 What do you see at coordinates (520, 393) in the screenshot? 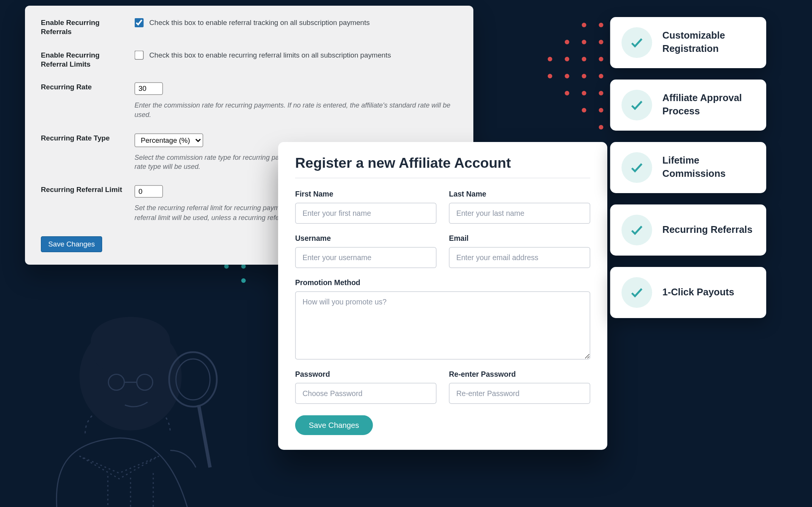
I see `password2-input` at bounding box center [520, 393].